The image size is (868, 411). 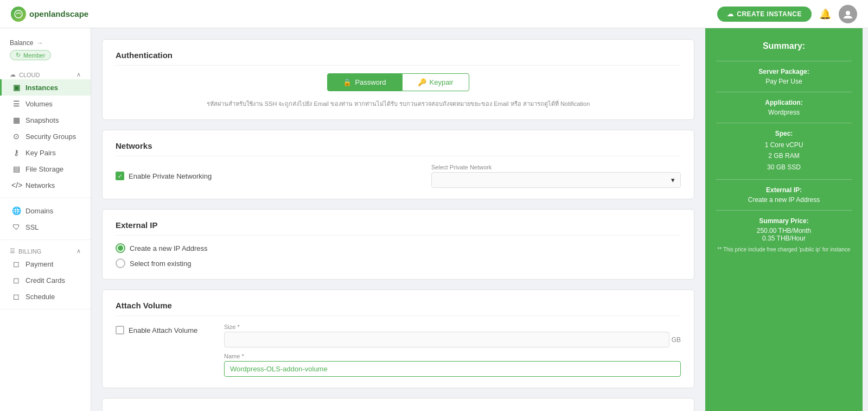 What do you see at coordinates (784, 231) in the screenshot?
I see `price-monthly: 250.00 THB/Month` at bounding box center [784, 231].